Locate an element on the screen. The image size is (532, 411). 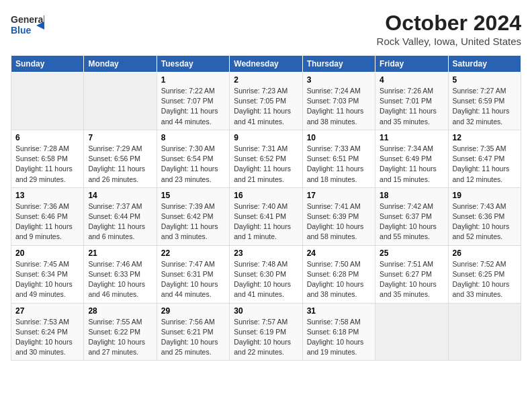
weekday-header: Tuesday is located at coordinates (193, 64).